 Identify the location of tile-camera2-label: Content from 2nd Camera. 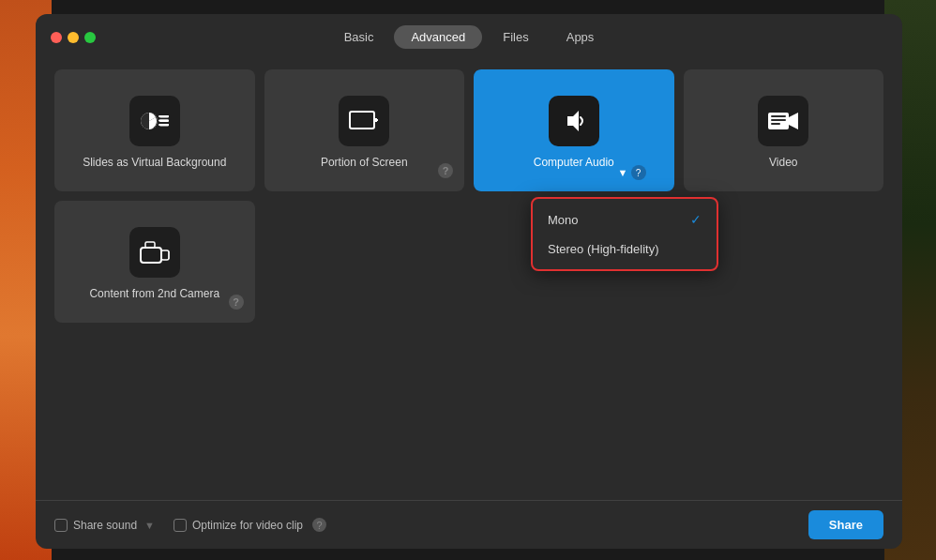
(154, 294).